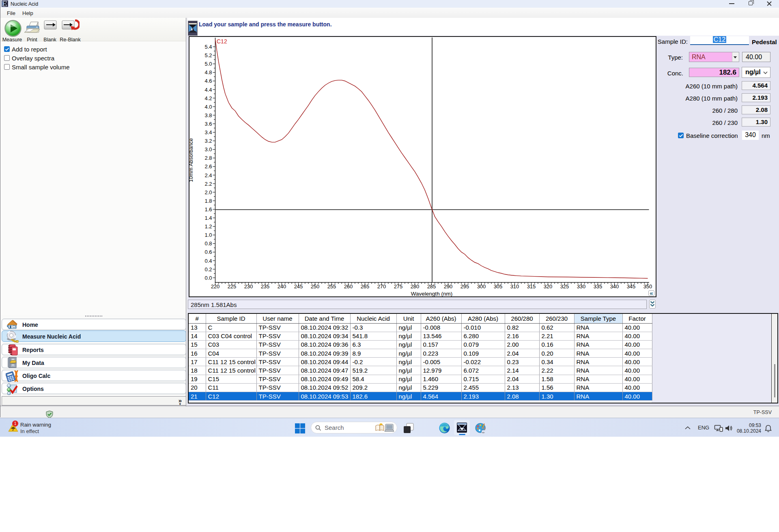 This screenshot has width=779, height=532. I want to click on svg-text: 230, so click(249, 286).